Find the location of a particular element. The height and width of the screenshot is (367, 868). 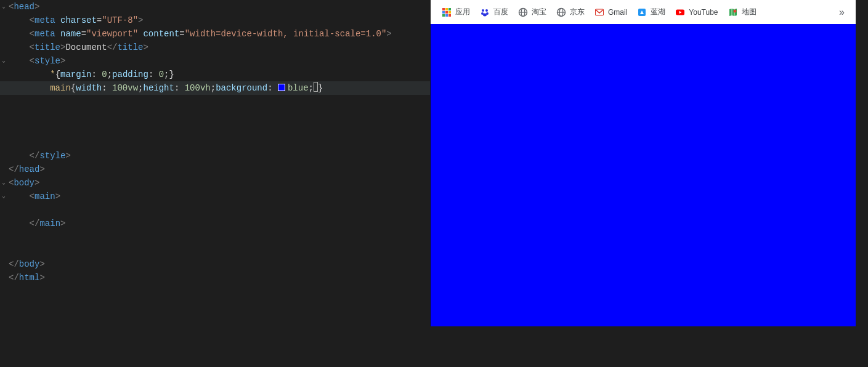

editor-bottom-area is located at coordinates (434, 347).